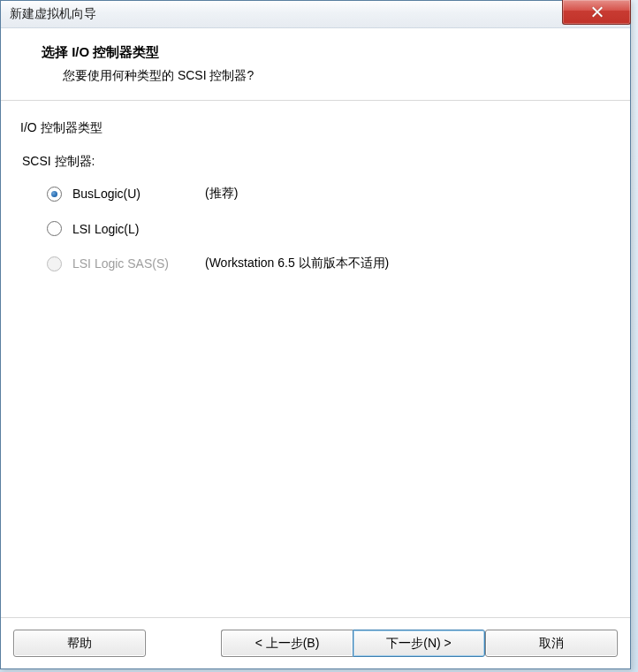  What do you see at coordinates (353, 644) in the screenshot?
I see `nav-button-group: < 上一步(B) 下一步(N) >` at bounding box center [353, 644].